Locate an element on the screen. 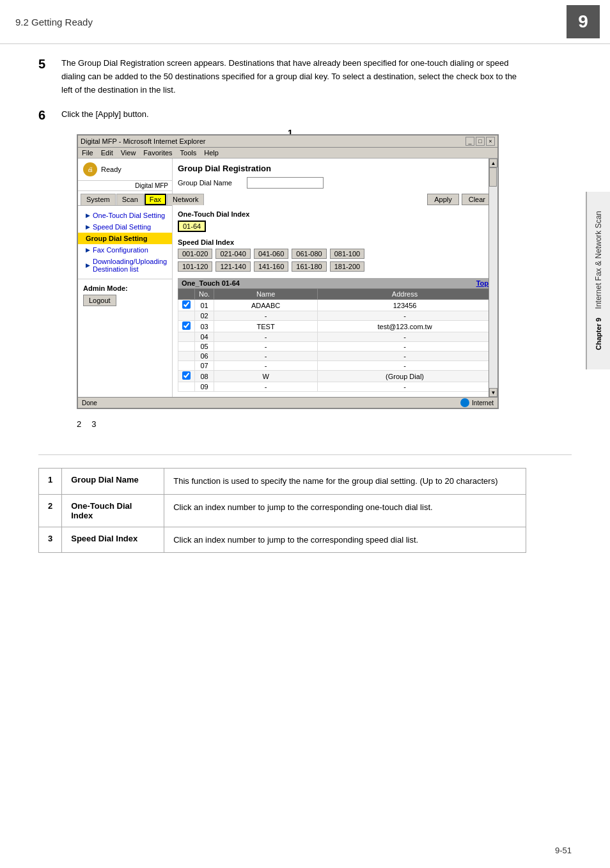 The width and height of the screenshot is (610, 868). info-row: 3Speed Dial IndexClick an index number t… is located at coordinates (283, 539).